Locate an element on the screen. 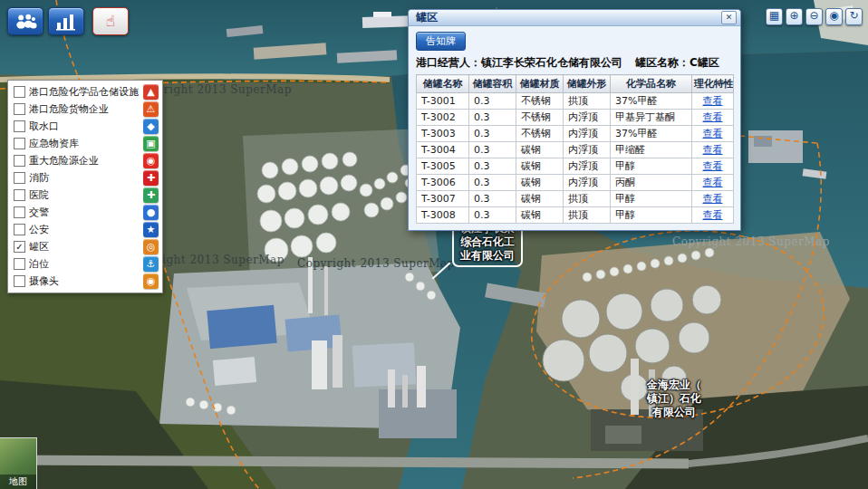 The width and height of the screenshot is (868, 489). table-header-cell: 化学品名称 is located at coordinates (651, 84).